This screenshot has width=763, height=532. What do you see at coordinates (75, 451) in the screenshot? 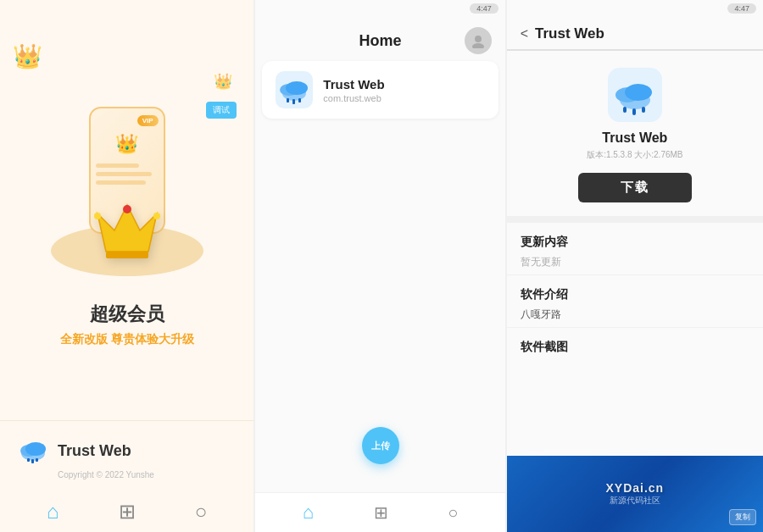
I see `left-logo-row: Trust Web` at bounding box center [75, 451].